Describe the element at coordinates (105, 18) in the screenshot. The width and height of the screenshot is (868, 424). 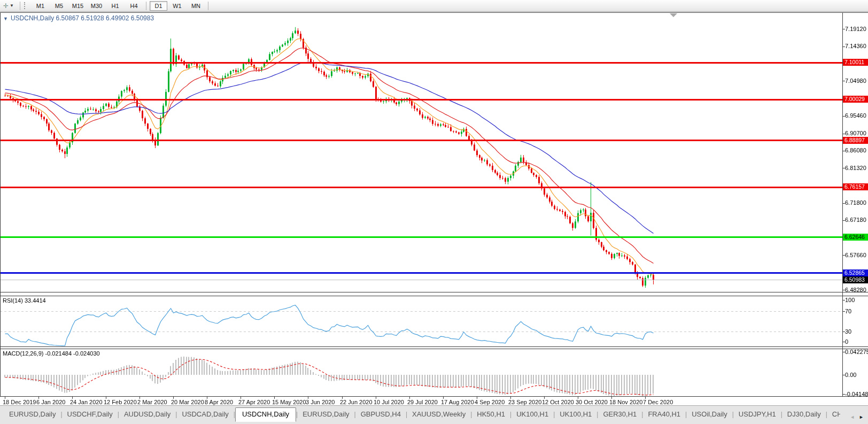
I see `chart-title-ohlc: 6.50867 6.51928 6.49902 6.50983` at that location.